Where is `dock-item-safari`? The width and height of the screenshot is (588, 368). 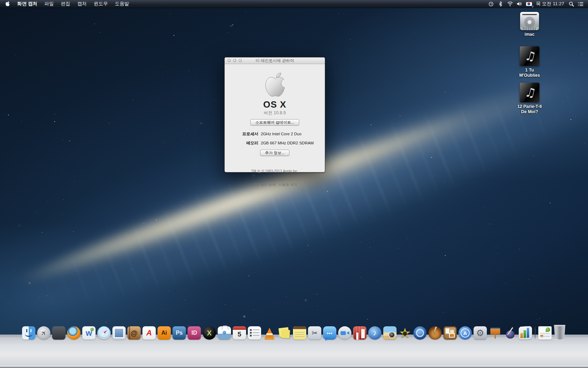 dock-item-safari is located at coordinates (104, 333).